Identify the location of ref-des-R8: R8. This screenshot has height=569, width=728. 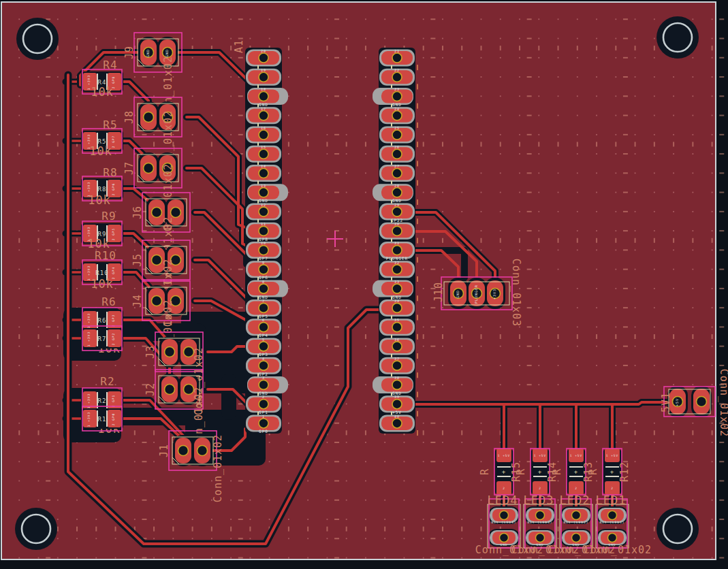
(110, 173).